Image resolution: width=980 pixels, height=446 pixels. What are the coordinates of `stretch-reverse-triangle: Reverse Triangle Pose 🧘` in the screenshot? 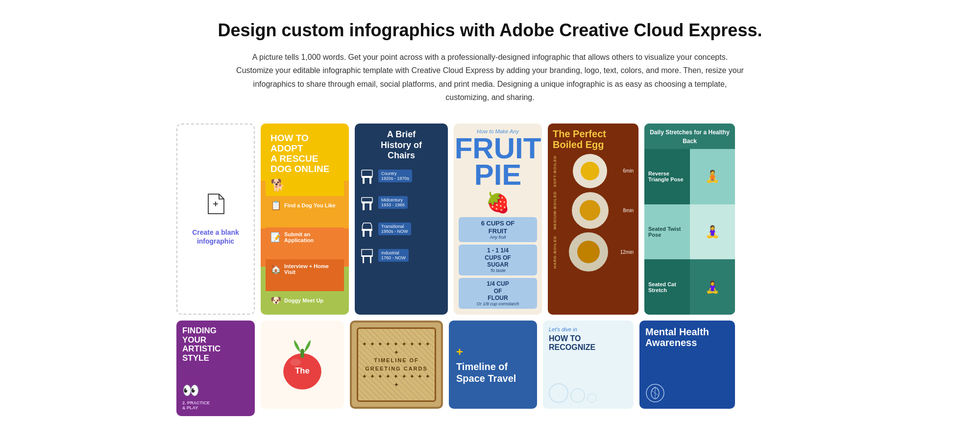 It's located at (690, 176).